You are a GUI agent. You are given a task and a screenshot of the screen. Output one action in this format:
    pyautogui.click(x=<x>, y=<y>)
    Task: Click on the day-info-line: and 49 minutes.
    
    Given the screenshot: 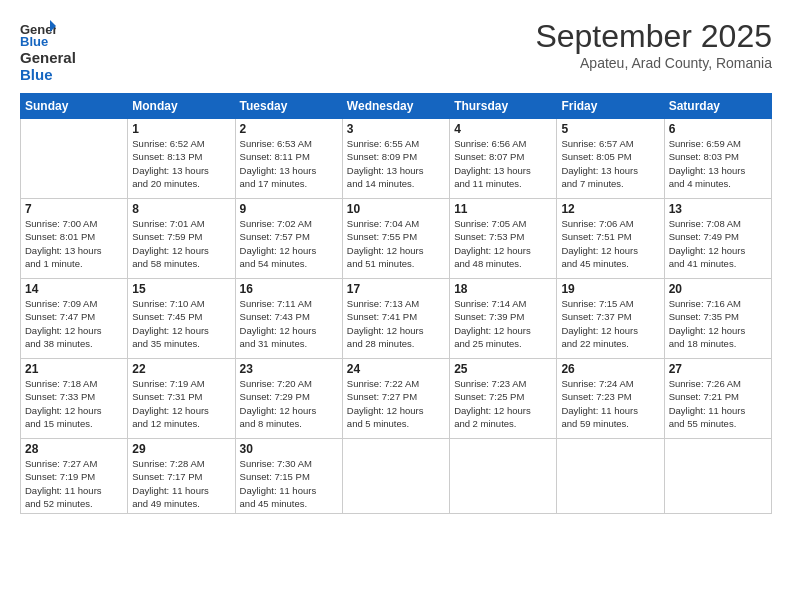 What is the action you would take?
    pyautogui.click(x=181, y=504)
    